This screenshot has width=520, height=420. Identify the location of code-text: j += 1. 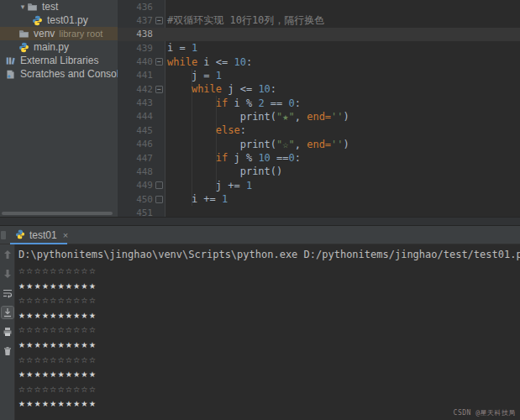
(208, 186).